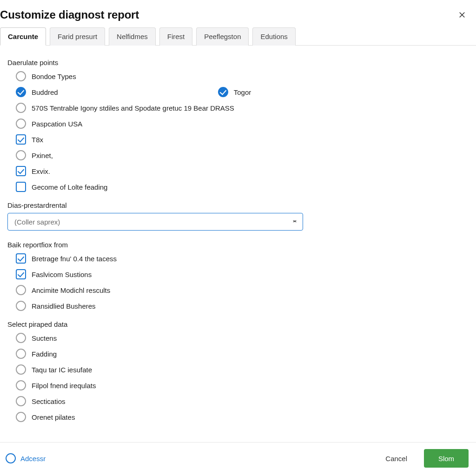 This screenshot has height=476, width=476. Describe the element at coordinates (242, 155) in the screenshot. I see `option-pxinet: Pxinet,` at that location.